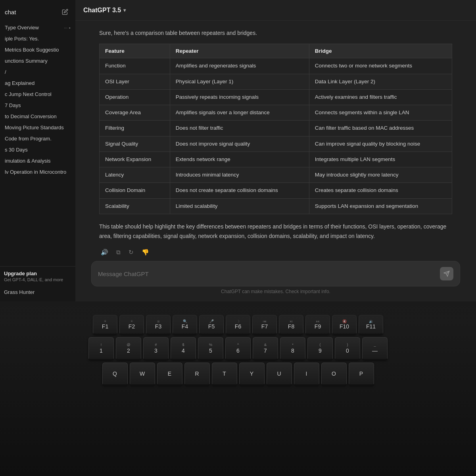 This screenshot has height=476, width=476. What do you see at coordinates (38, 161) in the screenshot?
I see `sidebar-item-12: imulation & Analysis` at bounding box center [38, 161].